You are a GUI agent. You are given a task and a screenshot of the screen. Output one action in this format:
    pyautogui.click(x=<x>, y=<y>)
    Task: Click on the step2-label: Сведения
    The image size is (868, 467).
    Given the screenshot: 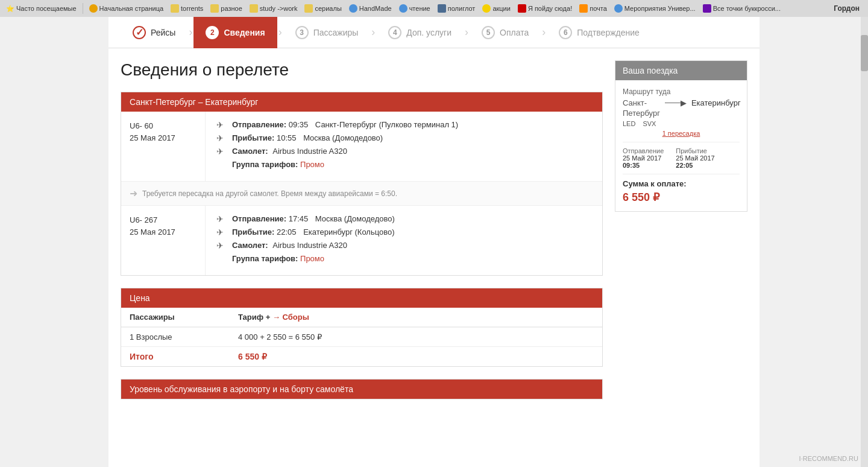 What is the action you would take?
    pyautogui.click(x=244, y=33)
    